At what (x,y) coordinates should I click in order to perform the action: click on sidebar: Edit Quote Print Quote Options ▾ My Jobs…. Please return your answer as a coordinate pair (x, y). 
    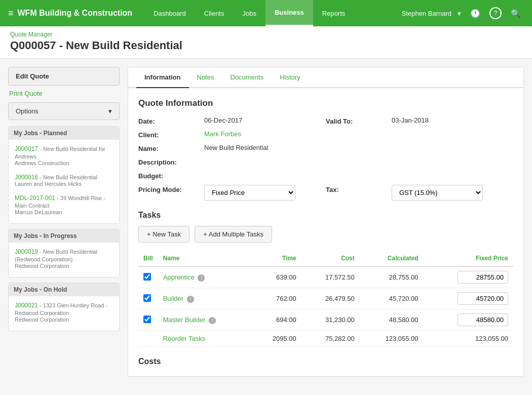
    Looking at the image, I should click on (64, 202).